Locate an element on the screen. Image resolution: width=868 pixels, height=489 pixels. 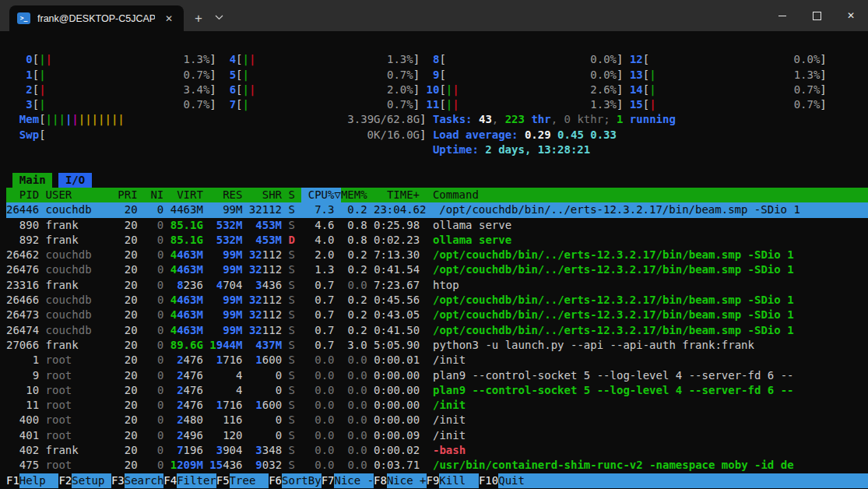
cpu-meter-row-4-text: 0.7% is located at coordinates (807, 104).